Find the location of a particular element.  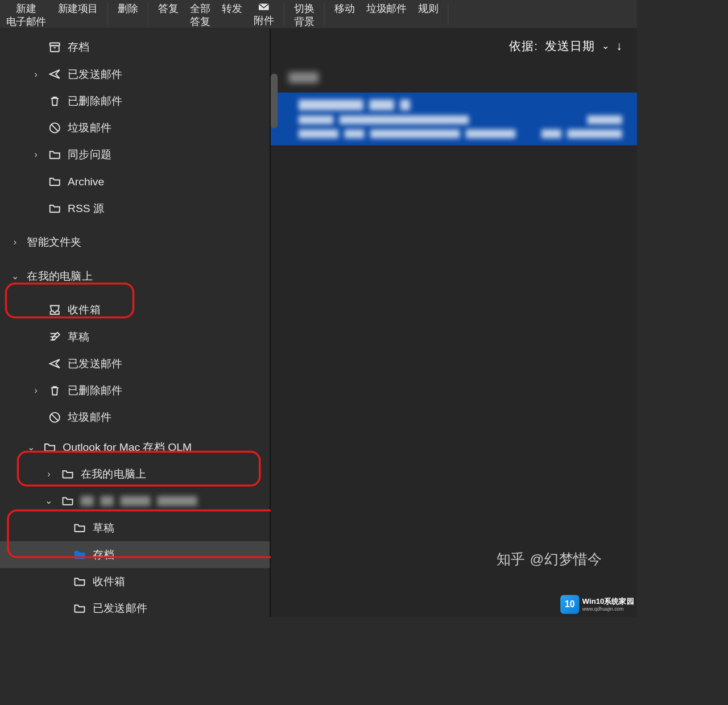

sidebar-section-outlook-archive: ⌄ Outlook for Mac 存档 OLM is located at coordinates (135, 447).